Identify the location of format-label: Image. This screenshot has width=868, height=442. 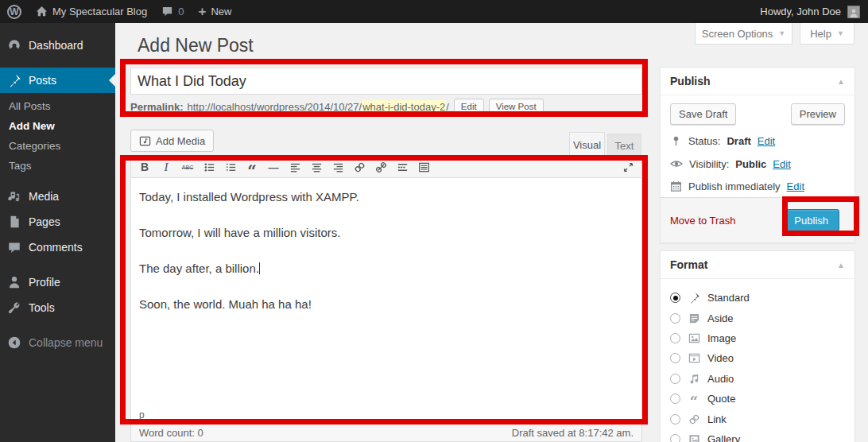
(722, 339).